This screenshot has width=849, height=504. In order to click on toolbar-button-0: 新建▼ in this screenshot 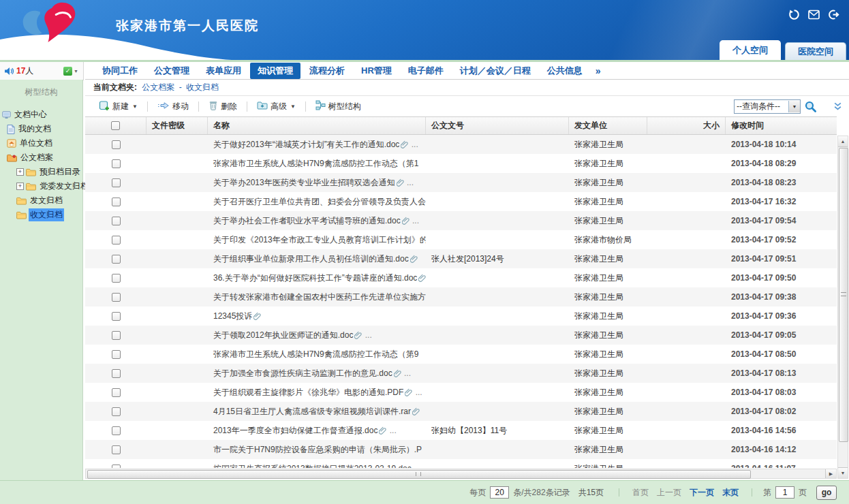, I will do `click(119, 106)`.